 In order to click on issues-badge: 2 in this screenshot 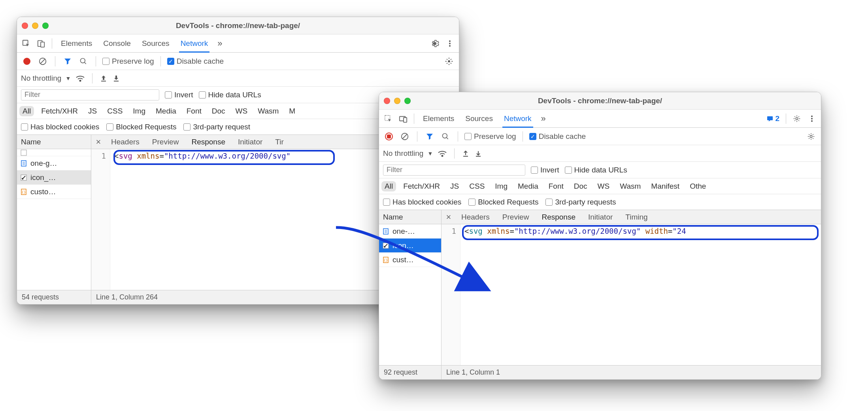, I will do `click(773, 119)`.